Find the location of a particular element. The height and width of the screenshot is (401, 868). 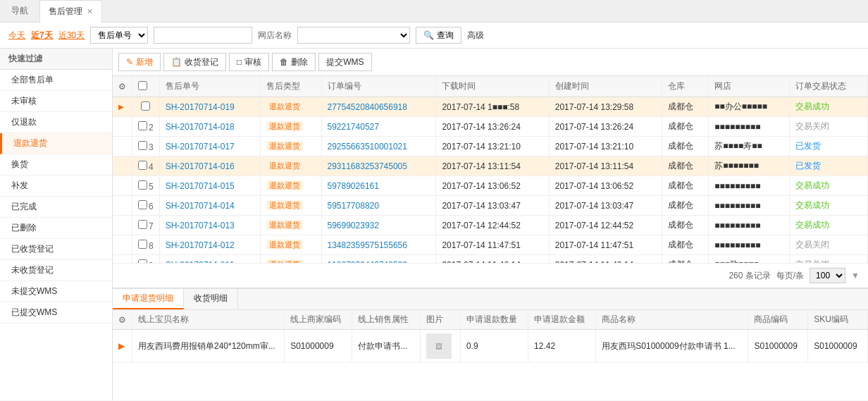

row-create-time: 2017-07-14 13:06:52 is located at coordinates (605, 186).